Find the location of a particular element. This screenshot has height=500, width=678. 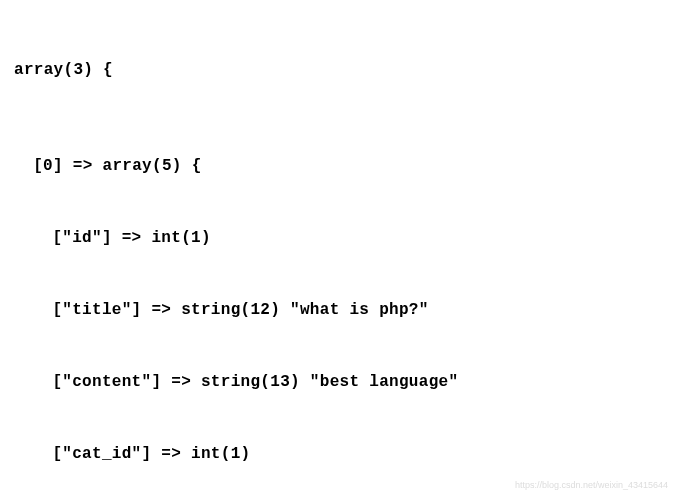

watermark-text: https://blog.csdn.net/weixin_43415644 is located at coordinates (592, 486).